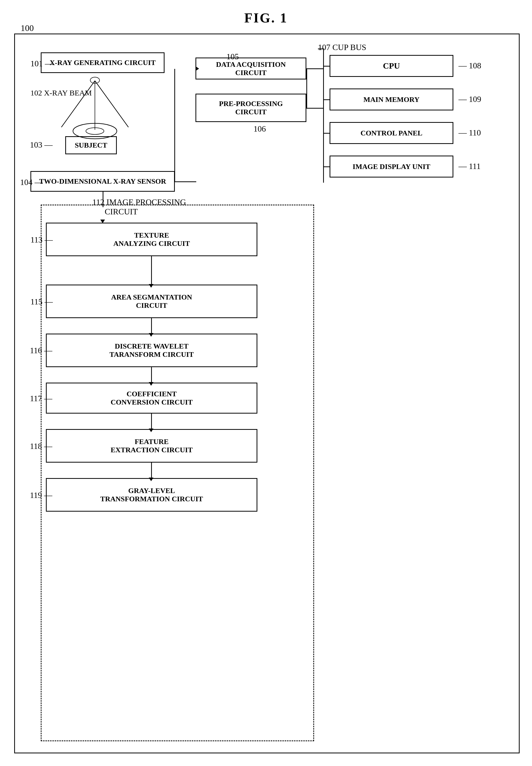 The width and height of the screenshot is (532, 766). I want to click on ref-118-label: 118 —, so click(41, 446).